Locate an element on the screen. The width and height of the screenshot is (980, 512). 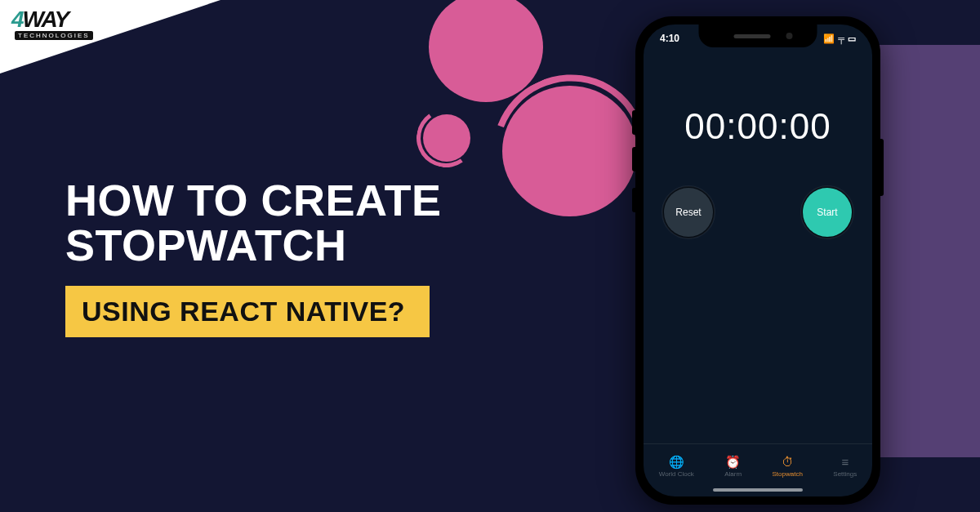
stopwatch-buttons: Reset Start is located at coordinates (758, 212).